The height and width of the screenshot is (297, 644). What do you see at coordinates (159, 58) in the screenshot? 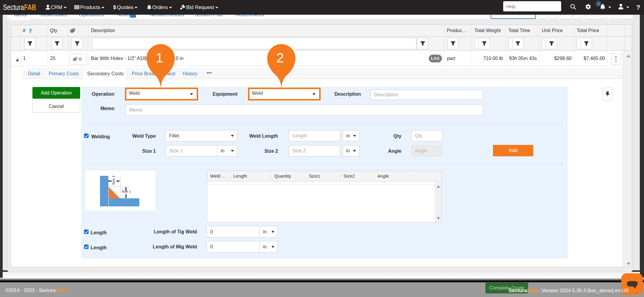
I see `svg-text: 1` at bounding box center [159, 58].